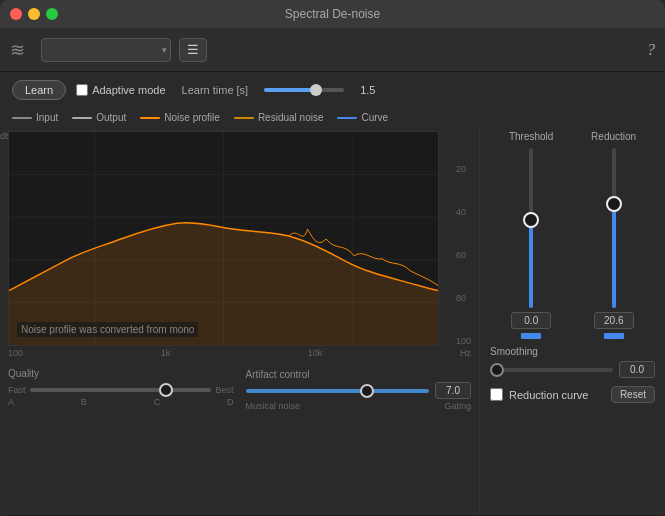  I want to click on reduction-curve-label: Reduction curve, so click(549, 395).